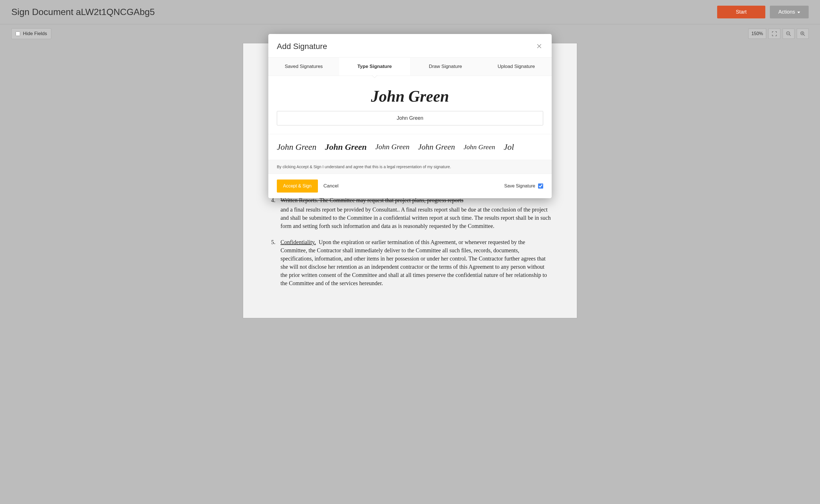 The height and width of the screenshot is (504, 820). What do you see at coordinates (757, 34) in the screenshot?
I see `zoom-level: 150%` at bounding box center [757, 34].